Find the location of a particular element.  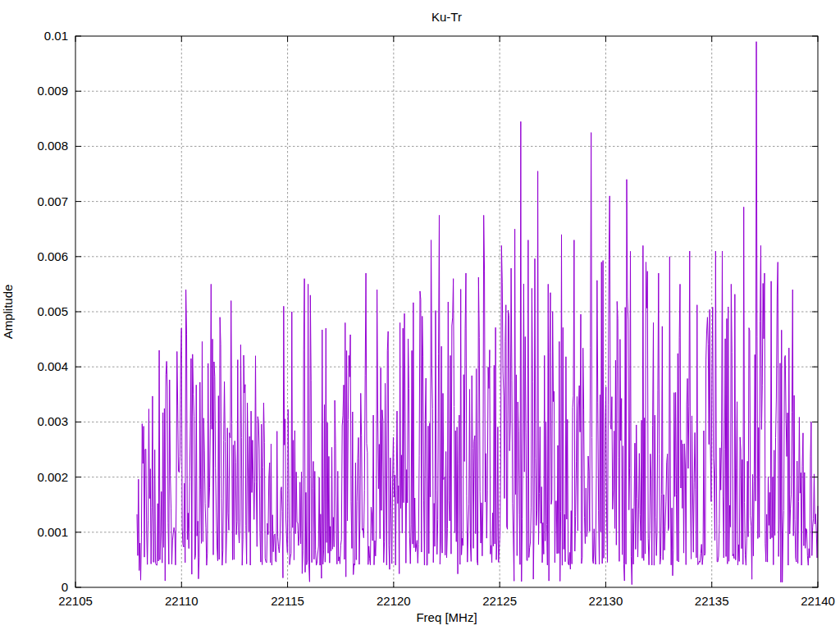

y-tick-label: 0.003 is located at coordinates (52, 422).